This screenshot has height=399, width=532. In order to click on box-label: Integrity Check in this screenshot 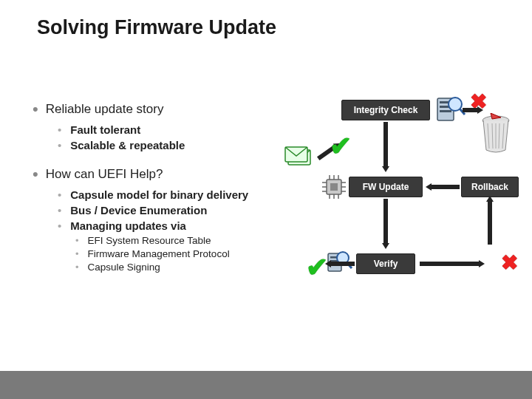, I will do `click(386, 110)`.